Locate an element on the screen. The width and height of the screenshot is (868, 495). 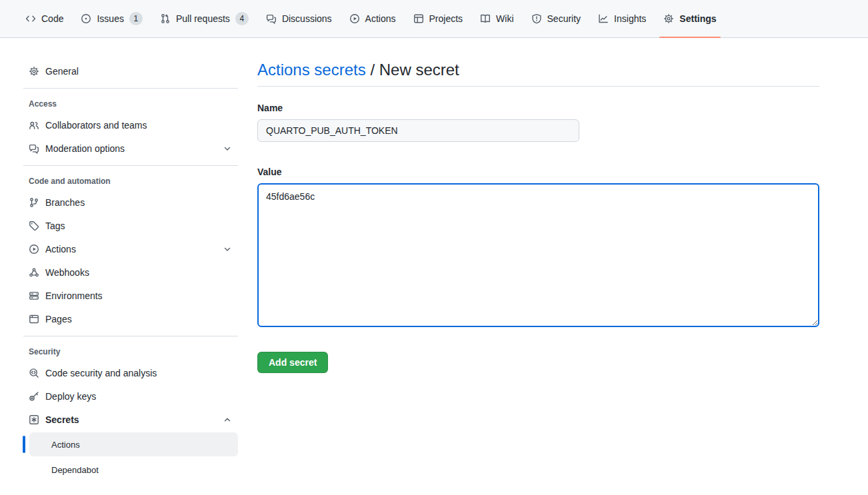
people-icon is located at coordinates (34, 125).